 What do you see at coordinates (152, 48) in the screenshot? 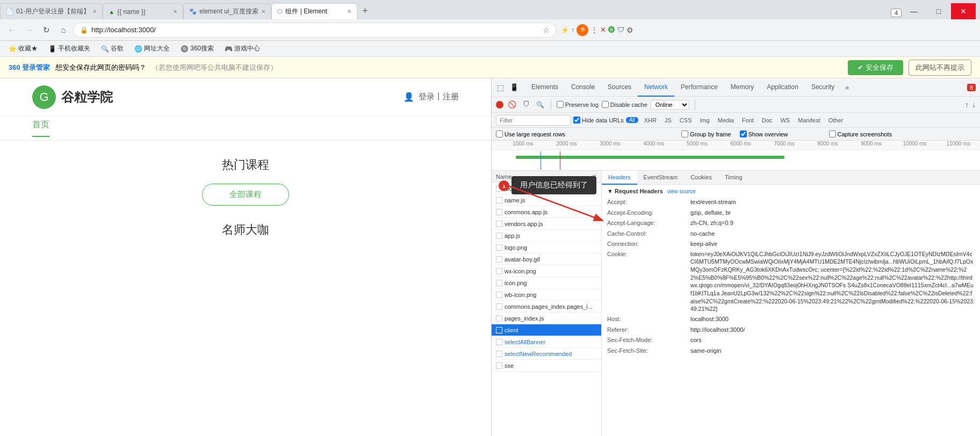
I see `bookmark-sites: 🌐 网址大全` at bounding box center [152, 48].